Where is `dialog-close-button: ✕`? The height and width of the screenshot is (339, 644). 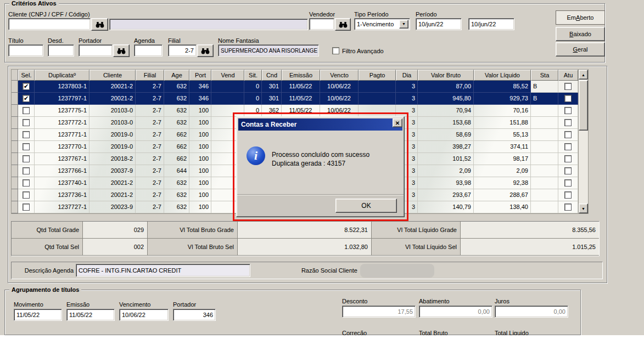 dialog-close-button: ✕ is located at coordinates (397, 123).